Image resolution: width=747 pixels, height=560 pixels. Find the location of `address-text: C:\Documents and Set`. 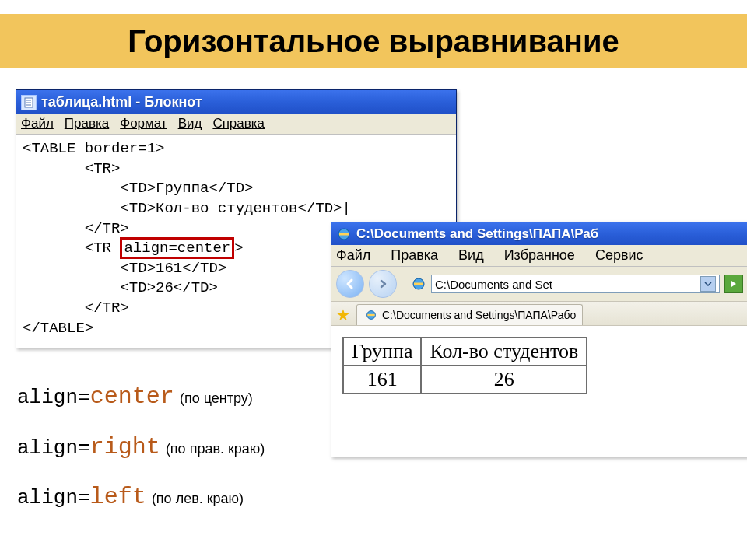

address-text: C:\Documents and Set is located at coordinates (493, 285).